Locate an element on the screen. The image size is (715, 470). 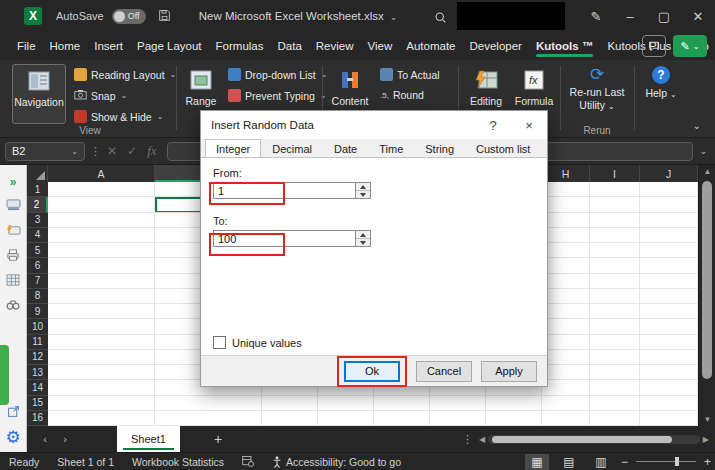
scroll-up-icon: ▲ is located at coordinates (707, 172).